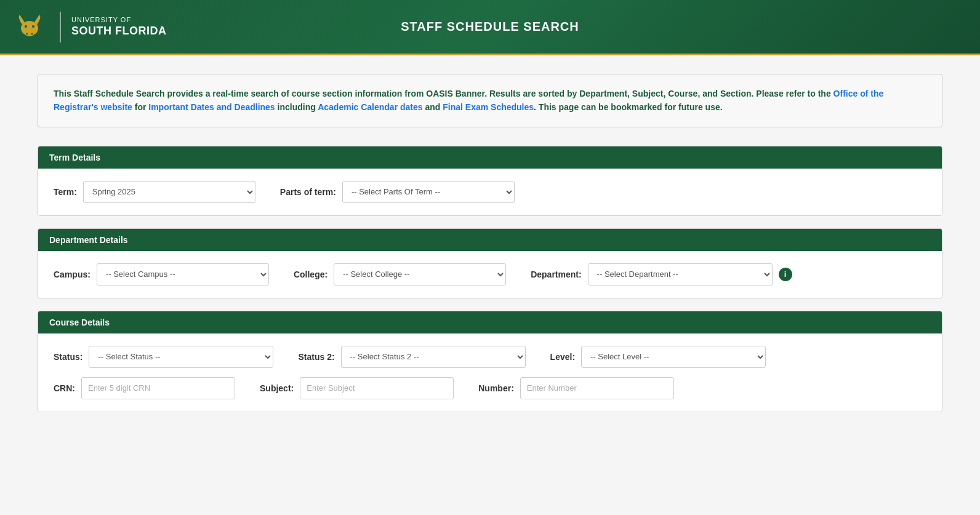 This screenshot has height=515, width=980. I want to click on subject-input, so click(377, 388).